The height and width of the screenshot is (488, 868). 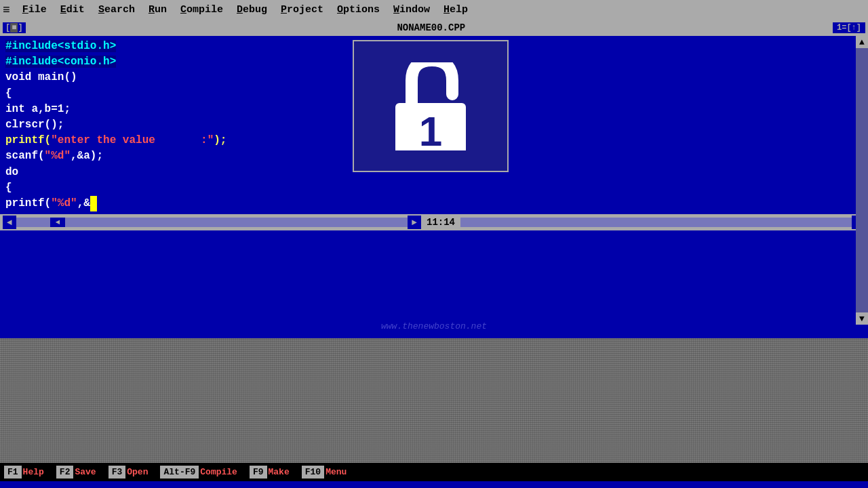 What do you see at coordinates (117, 9) in the screenshot?
I see `menu-search: Search` at bounding box center [117, 9].